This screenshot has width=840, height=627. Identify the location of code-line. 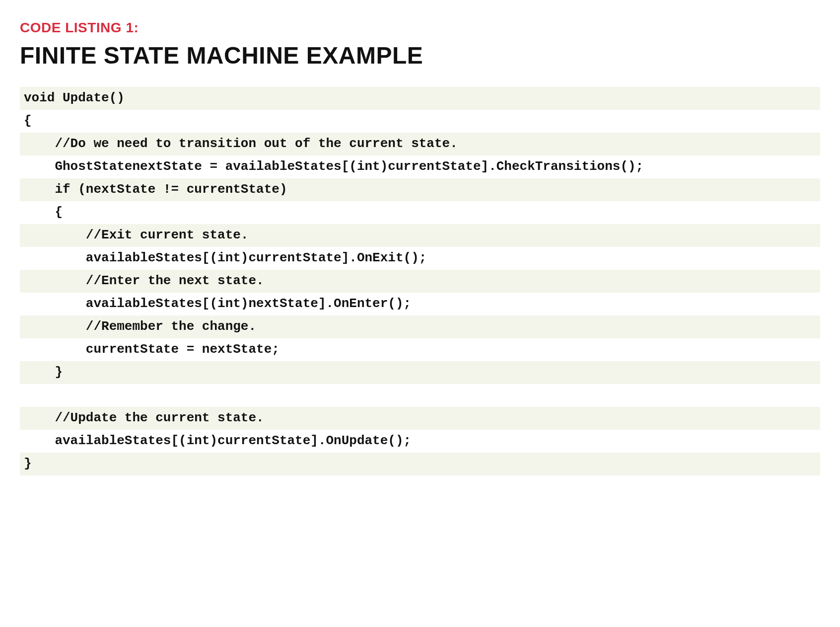
(420, 395).